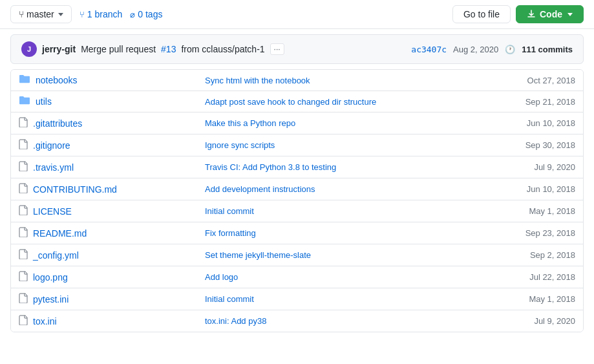 This screenshot has width=594, height=364. I want to click on file-commit-message: Travis CI: Add Python 3.8 to testing, so click(345, 167).